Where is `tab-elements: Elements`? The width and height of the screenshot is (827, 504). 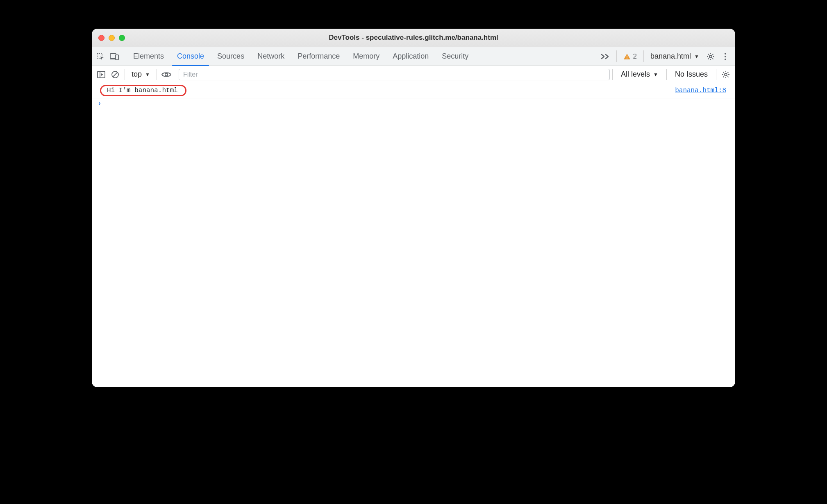
tab-elements: Elements is located at coordinates (148, 57).